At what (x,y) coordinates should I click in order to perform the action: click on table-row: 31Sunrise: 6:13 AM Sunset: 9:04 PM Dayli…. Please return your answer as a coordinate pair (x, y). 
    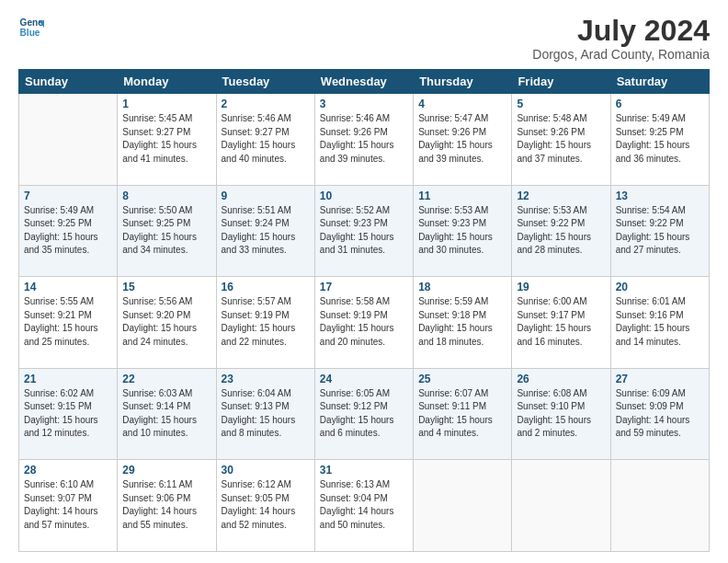
    Looking at the image, I should click on (364, 506).